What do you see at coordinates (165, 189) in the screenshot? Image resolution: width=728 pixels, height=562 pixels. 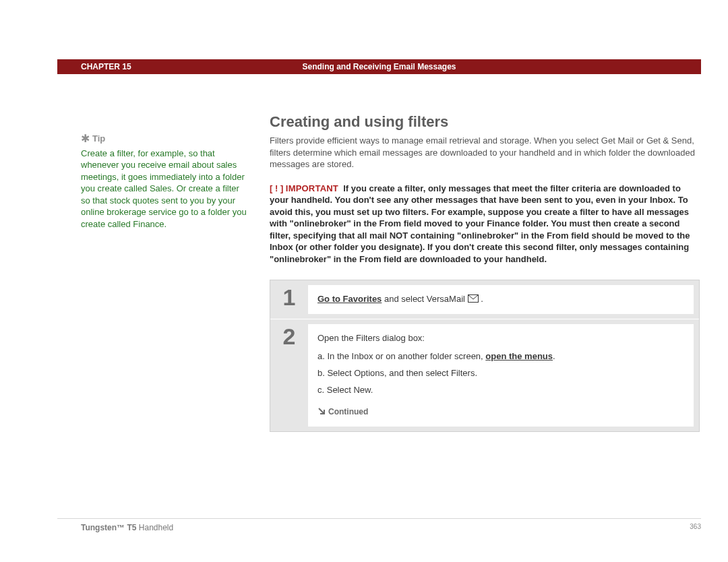 I see `tip-text: Create a filter, for example, so that wh…` at bounding box center [165, 189].